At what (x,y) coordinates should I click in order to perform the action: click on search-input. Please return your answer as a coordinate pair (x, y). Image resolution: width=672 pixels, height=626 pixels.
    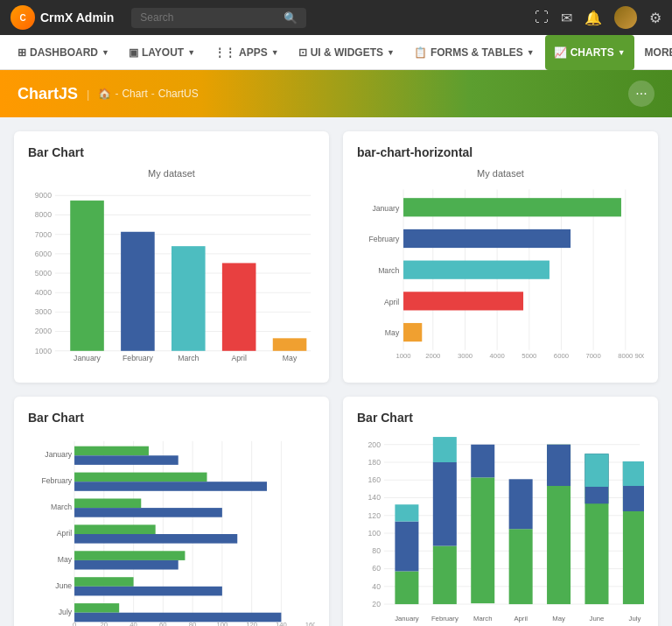
    Looking at the image, I should click on (209, 18).